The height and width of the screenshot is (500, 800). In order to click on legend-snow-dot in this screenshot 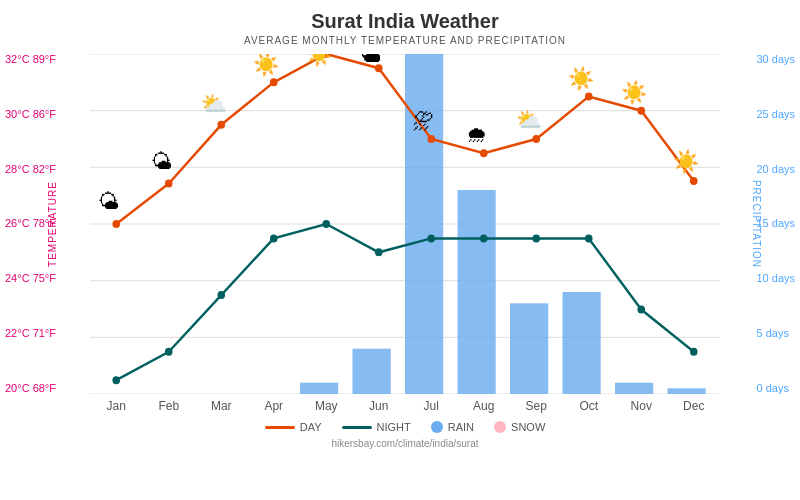, I will do `click(500, 427)`.